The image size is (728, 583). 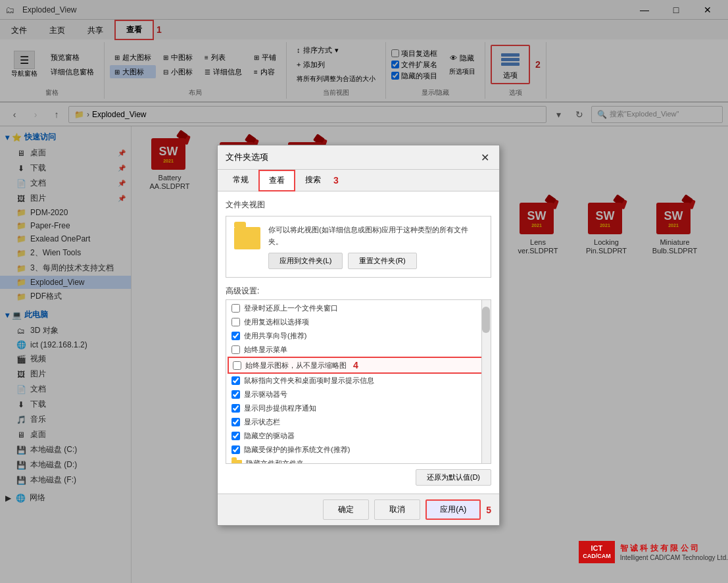 What do you see at coordinates (358, 247) in the screenshot?
I see `folder-view-box: 你可以将此视图(如详细信息或图标)应用于这种类型的所有文件夹。 应用到文件夹(L…` at bounding box center [358, 247].